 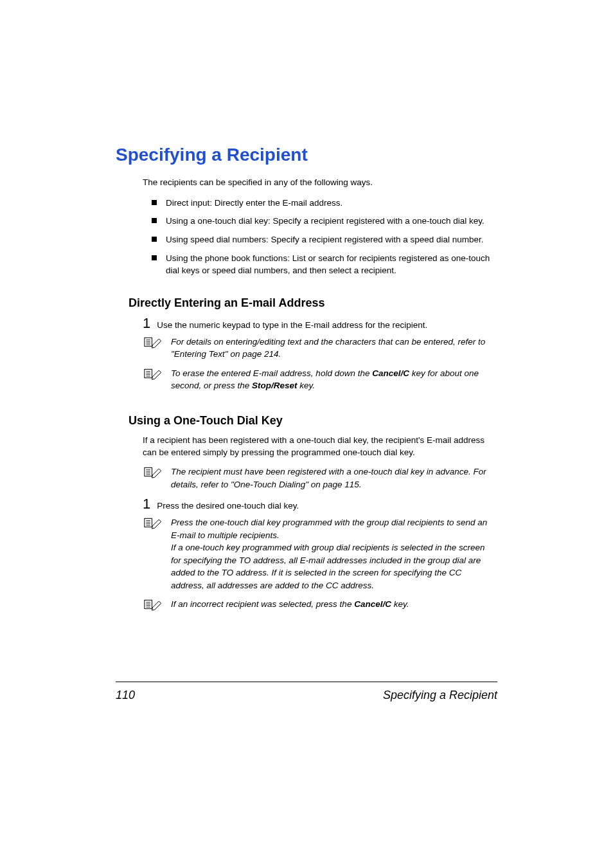 I want to click on running-title: Specifying a Recipient, so click(x=440, y=696).